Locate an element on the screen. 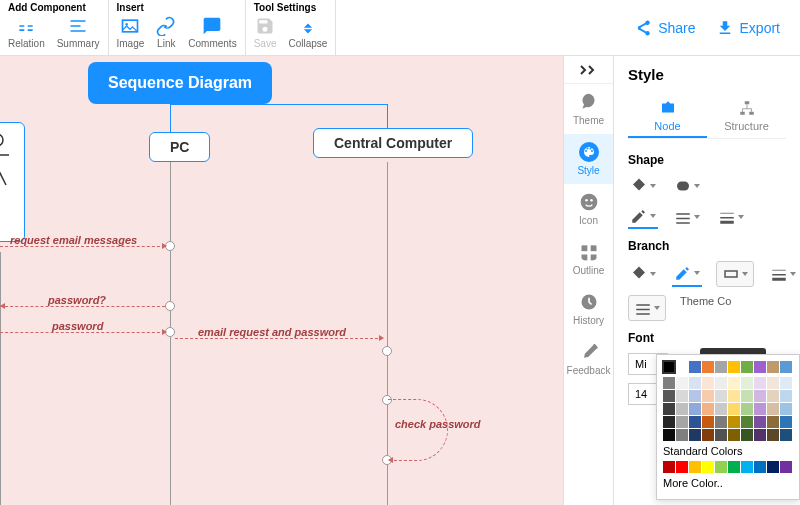  image-button: Image is located at coordinates (131, 32).